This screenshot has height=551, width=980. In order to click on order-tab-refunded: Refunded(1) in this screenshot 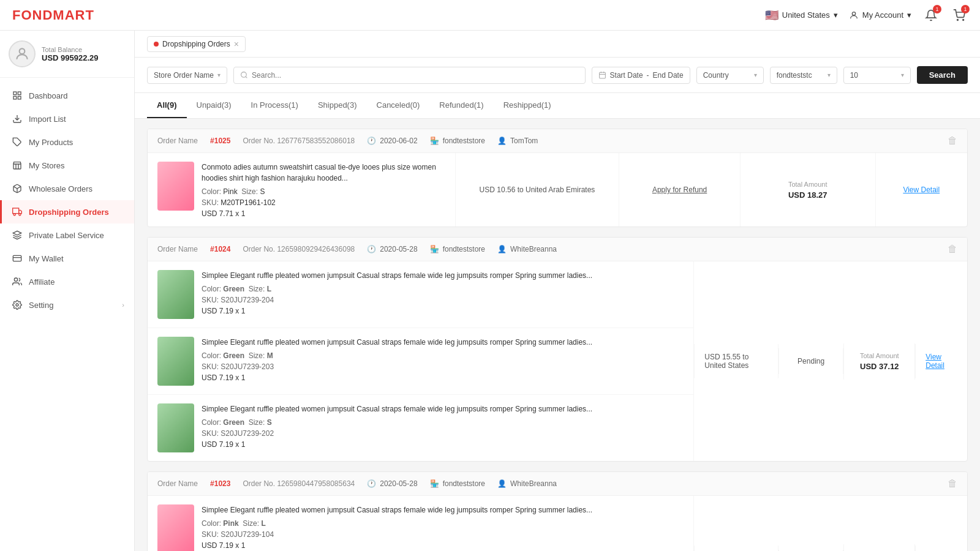, I will do `click(461, 105)`.